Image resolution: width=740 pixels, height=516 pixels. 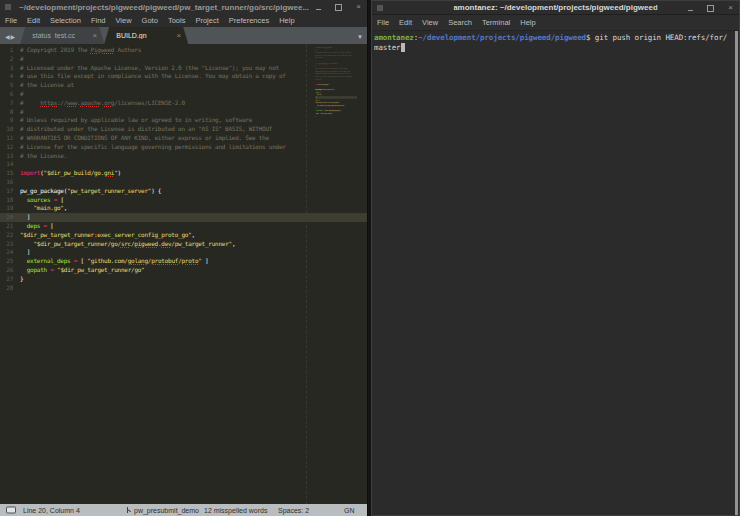 What do you see at coordinates (34, 20) in the screenshot?
I see `menu-item-edit: Edit` at bounding box center [34, 20].